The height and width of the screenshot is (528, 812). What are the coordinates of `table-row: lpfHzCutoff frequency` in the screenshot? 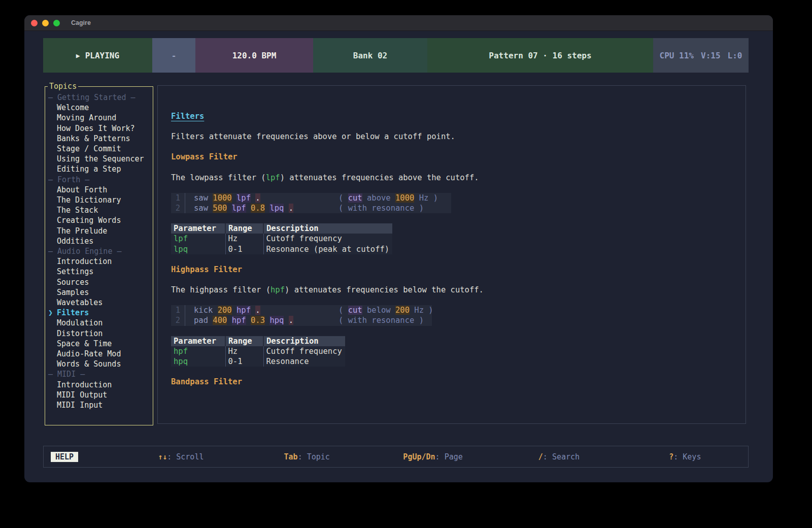 It's located at (282, 239).